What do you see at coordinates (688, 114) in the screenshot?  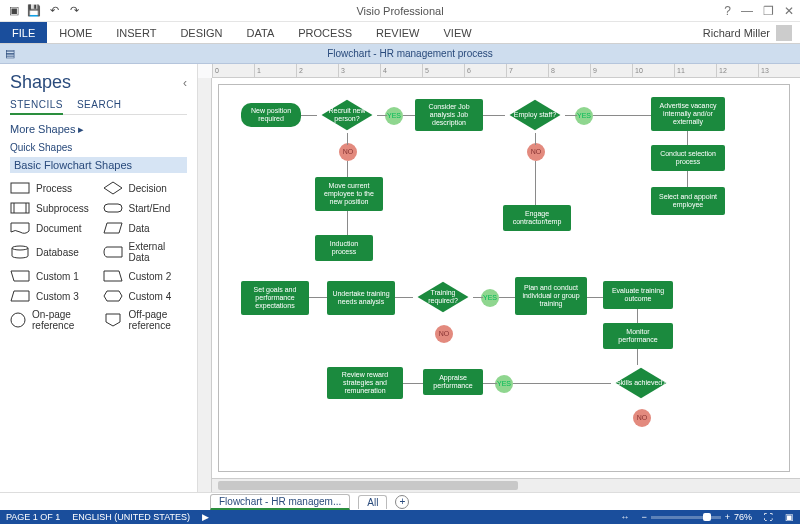 I see `node-advertise: Advertise vacancy internally and/or exte…` at bounding box center [688, 114].